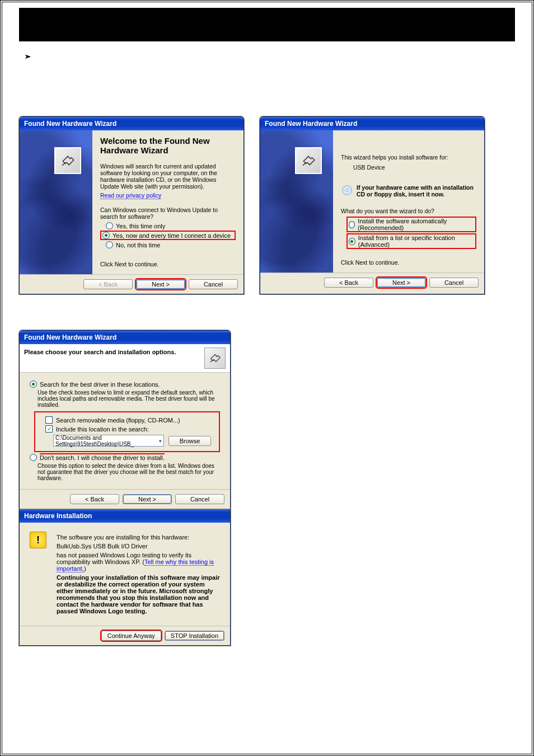 Image resolution: width=534 pixels, height=756 pixels. What do you see at coordinates (125, 337) in the screenshot?
I see `dialog3-title: Found New Hardware Wizard` at bounding box center [125, 337].